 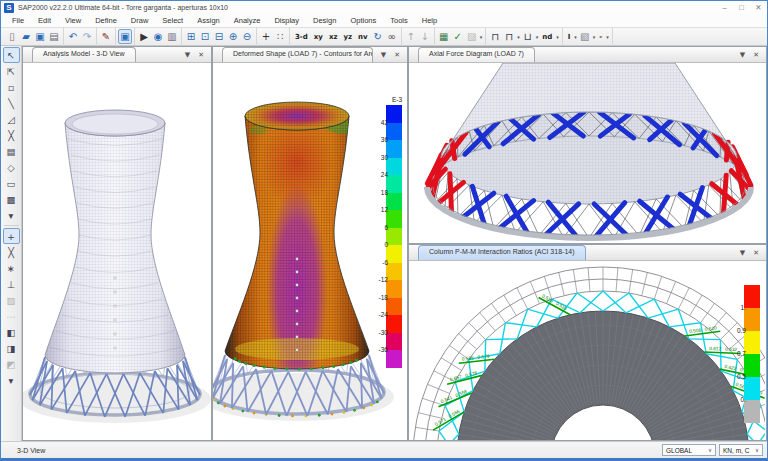 What do you see at coordinates (318, 37) in the screenshot?
I see `view-xy-button: xy` at bounding box center [318, 37].